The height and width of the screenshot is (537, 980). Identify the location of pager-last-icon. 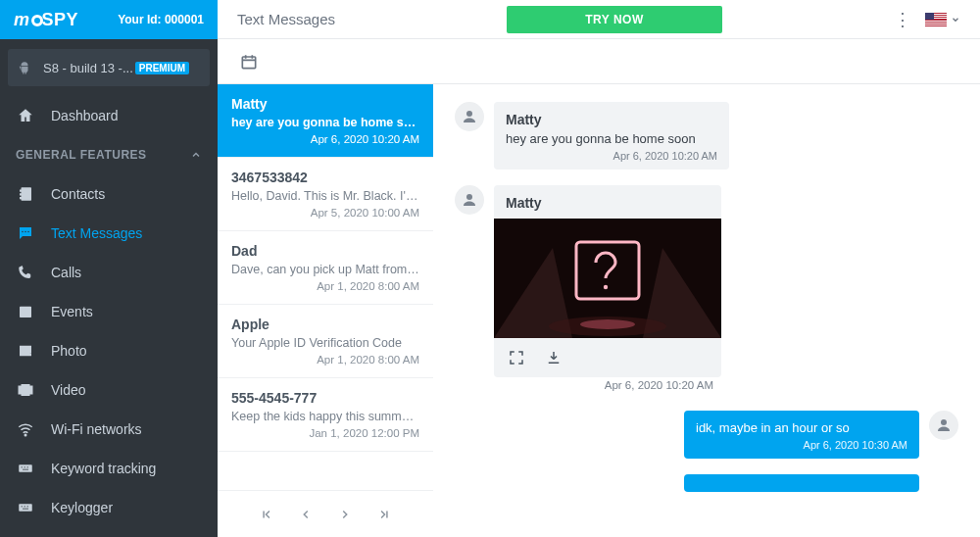
(384, 514).